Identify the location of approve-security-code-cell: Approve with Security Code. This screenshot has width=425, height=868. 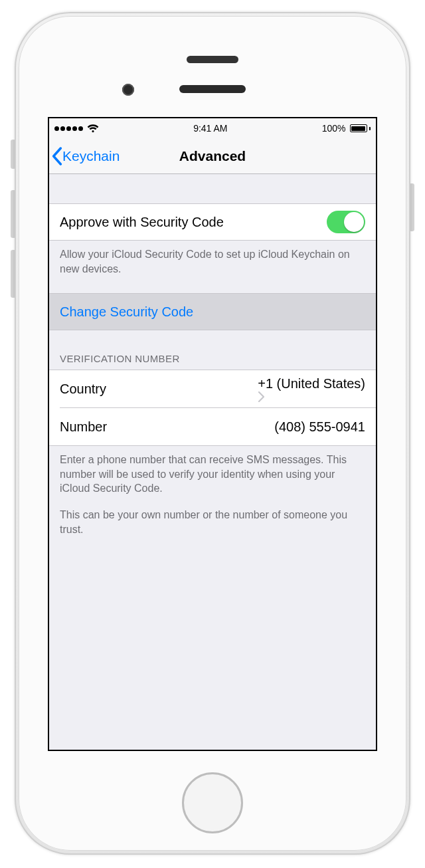
(212, 222).